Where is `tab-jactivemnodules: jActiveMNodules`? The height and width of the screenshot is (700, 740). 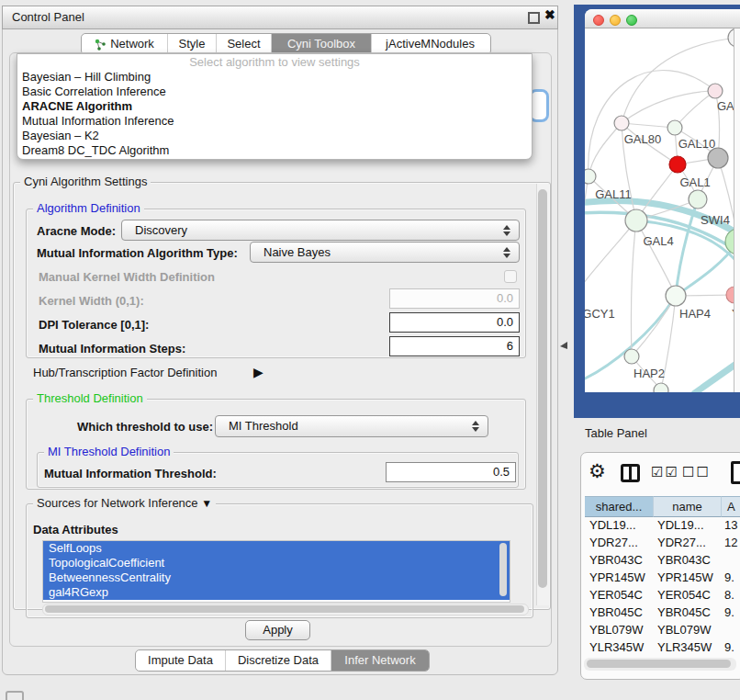
tab-jactivemnodules: jActiveMNodules is located at coordinates (430, 44).